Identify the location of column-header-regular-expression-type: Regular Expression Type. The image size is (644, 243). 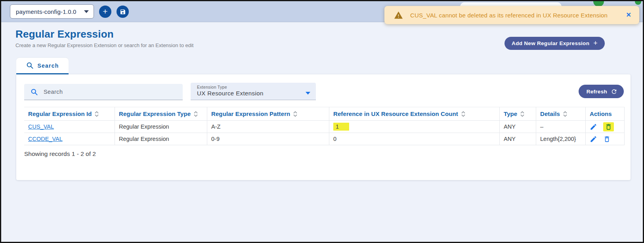
(161, 114).